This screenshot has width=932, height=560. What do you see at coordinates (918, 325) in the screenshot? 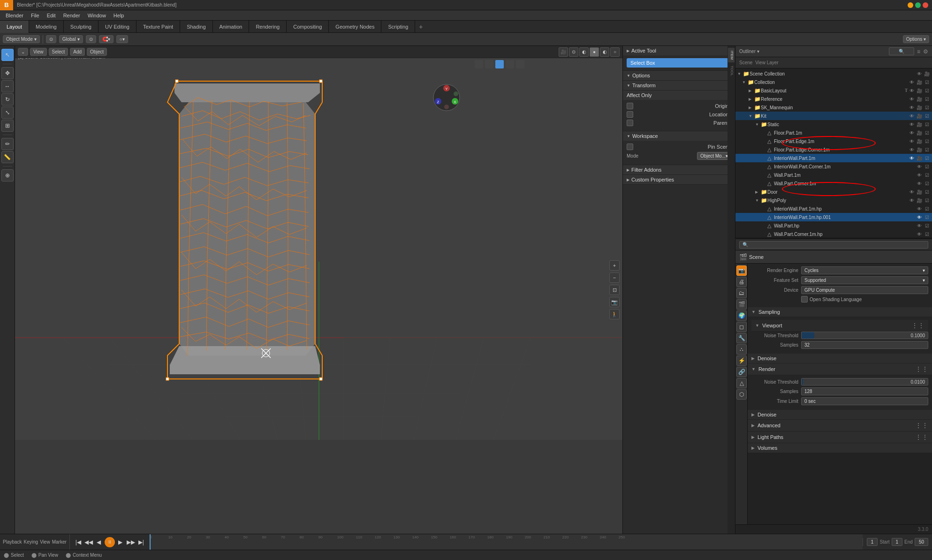
I see `viewport-dots: ⋮⋮` at bounding box center [918, 325].